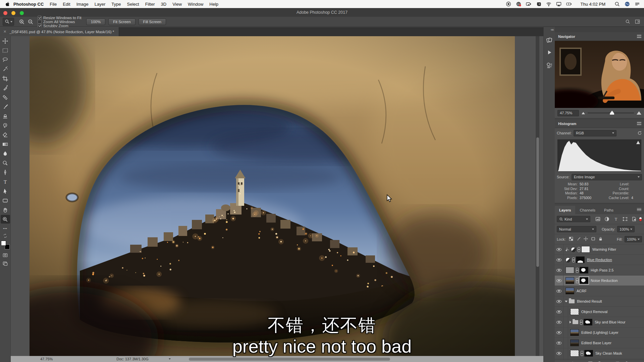 The width and height of the screenshot is (644, 362). Describe the element at coordinates (152, 22) in the screenshot. I see `options-button-fill-screen: Fill Screen` at that location.